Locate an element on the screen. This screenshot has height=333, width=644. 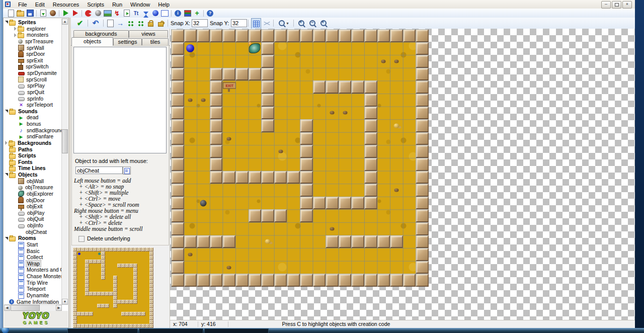
game-information-icon: i is located at coordinates (178, 13).